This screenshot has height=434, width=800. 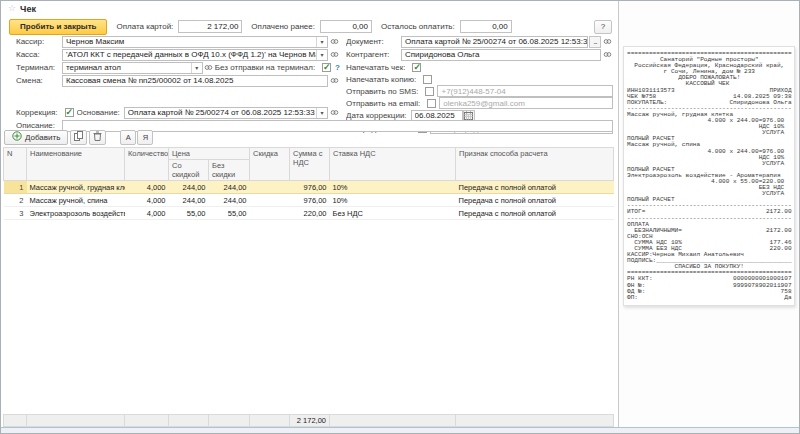 I want to click on header-vat: Ставка НДС, so click(x=393, y=164).